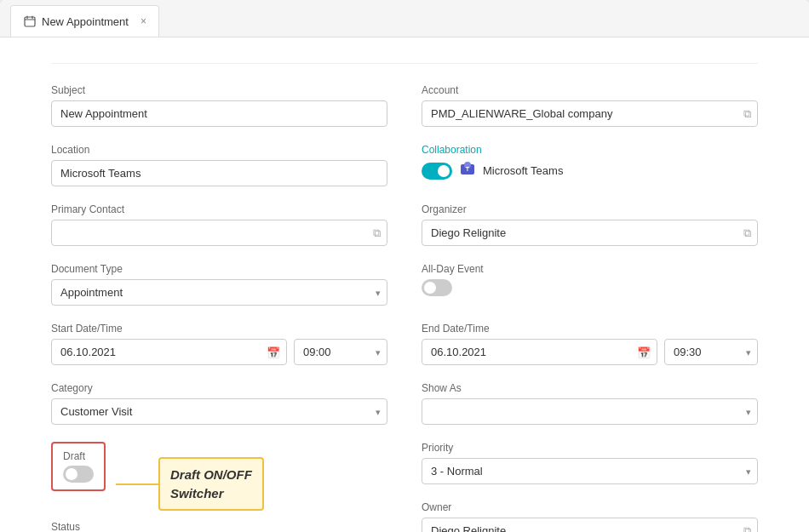 The height and width of the screenshot is (532, 809). What do you see at coordinates (220, 233) in the screenshot?
I see `primary-contact-input-wrap: ⧉` at bounding box center [220, 233].